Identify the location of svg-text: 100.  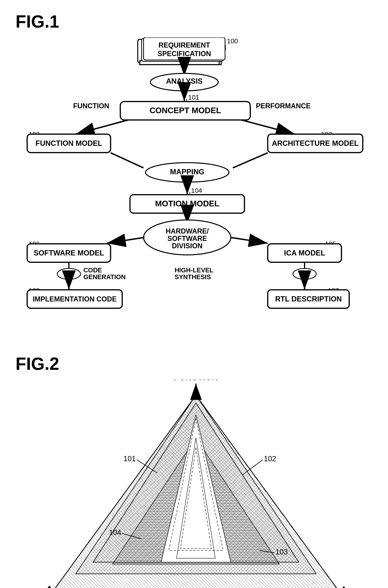
(233, 41).